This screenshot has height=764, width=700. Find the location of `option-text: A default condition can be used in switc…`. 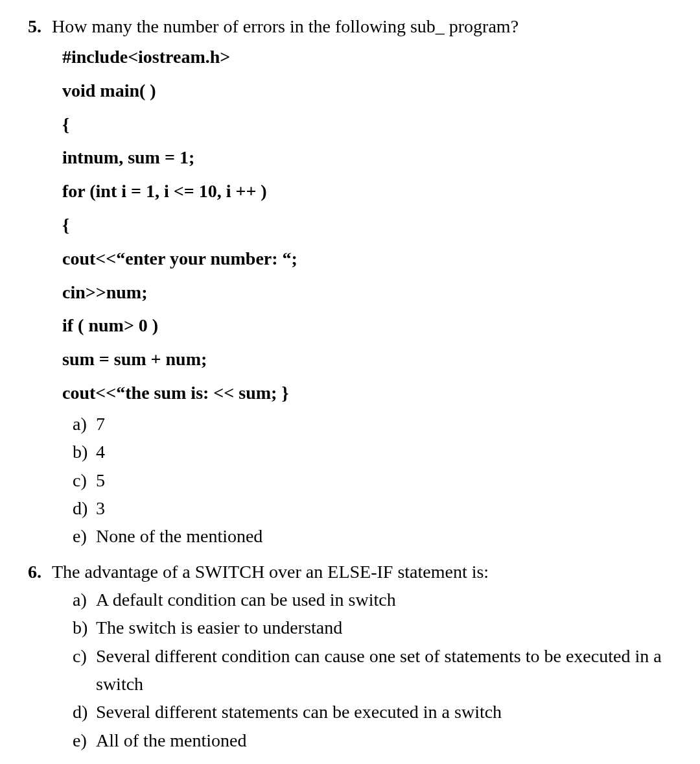

option-text: A default condition can be used in switc… is located at coordinates (388, 599).